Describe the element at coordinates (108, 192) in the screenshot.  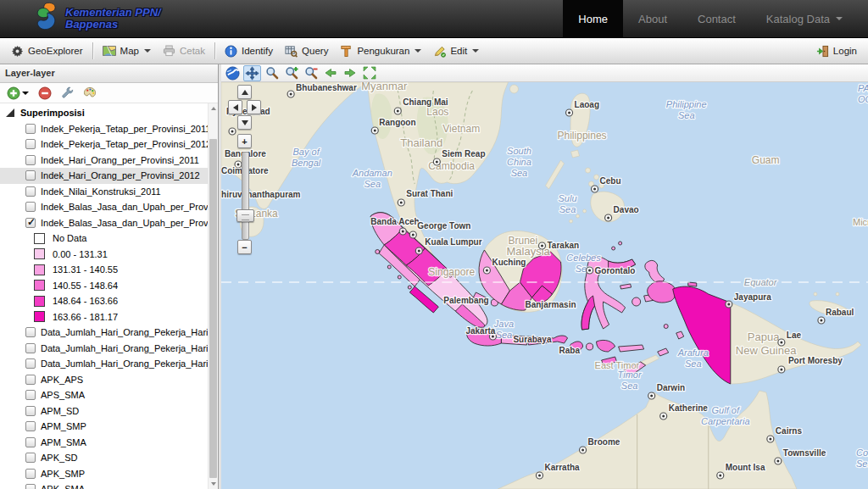
I see `layer-row: Indek_Nilai_Konstruksi_2011` at that location.